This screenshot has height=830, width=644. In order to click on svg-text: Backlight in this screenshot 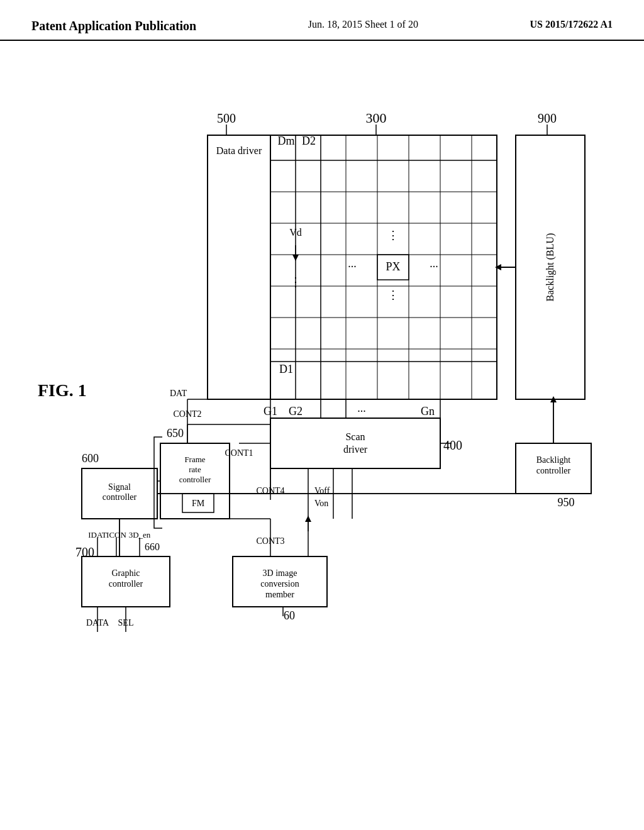, I will do `click(553, 460)`.